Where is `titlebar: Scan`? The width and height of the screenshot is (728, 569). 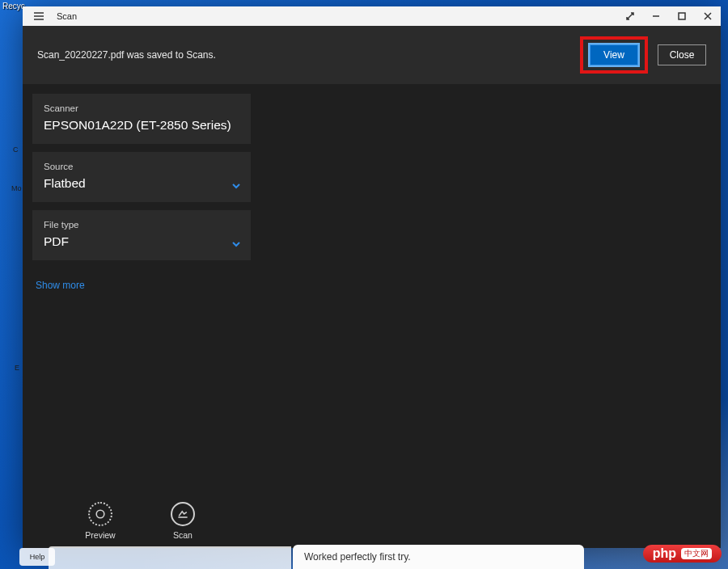
titlebar: Scan is located at coordinates (372, 16).